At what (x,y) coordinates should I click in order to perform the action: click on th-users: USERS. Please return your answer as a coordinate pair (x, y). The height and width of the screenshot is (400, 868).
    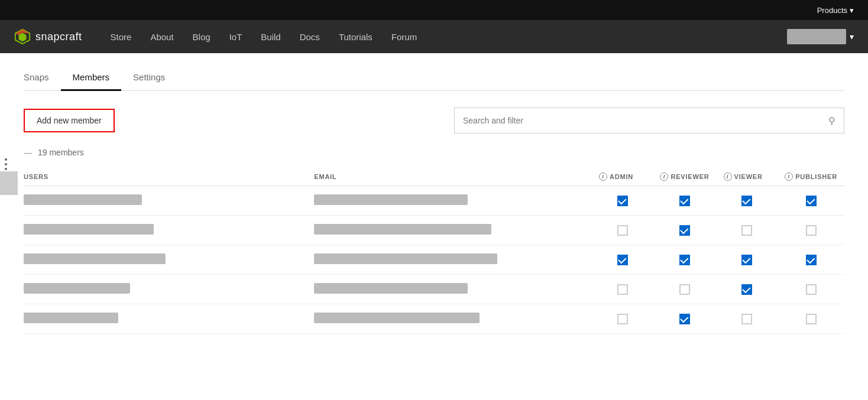
    Looking at the image, I should click on (166, 177).